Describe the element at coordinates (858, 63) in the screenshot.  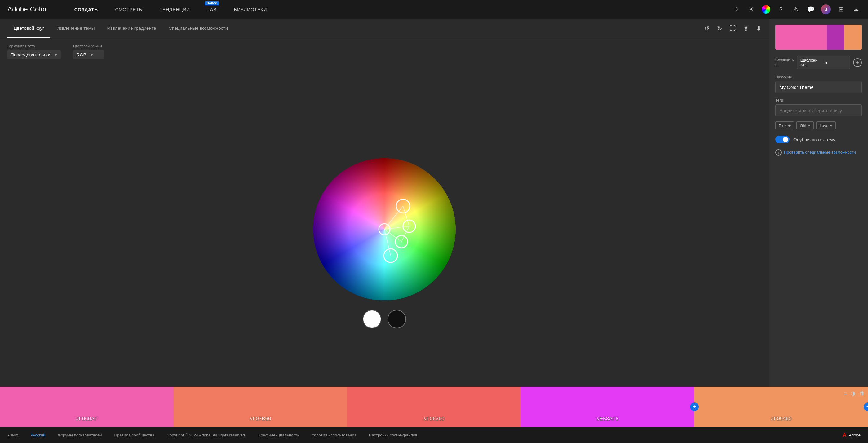
I see `add-library-button: +` at that location.